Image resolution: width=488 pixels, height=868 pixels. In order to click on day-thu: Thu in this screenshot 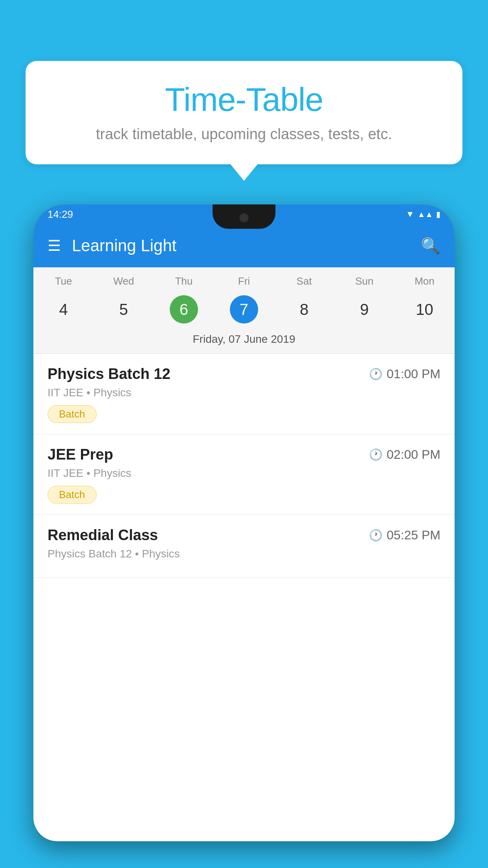, I will do `click(184, 281)`.